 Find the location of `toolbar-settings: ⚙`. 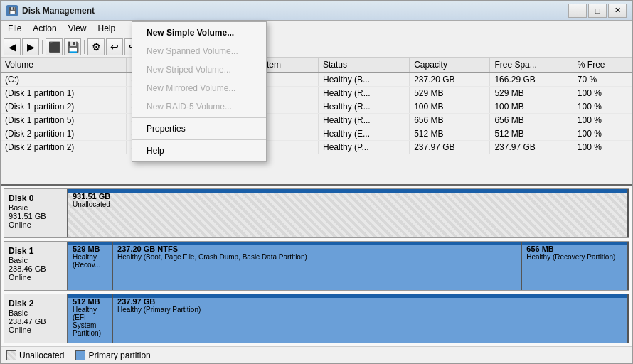

toolbar-settings: ⚙ is located at coordinates (96, 47).